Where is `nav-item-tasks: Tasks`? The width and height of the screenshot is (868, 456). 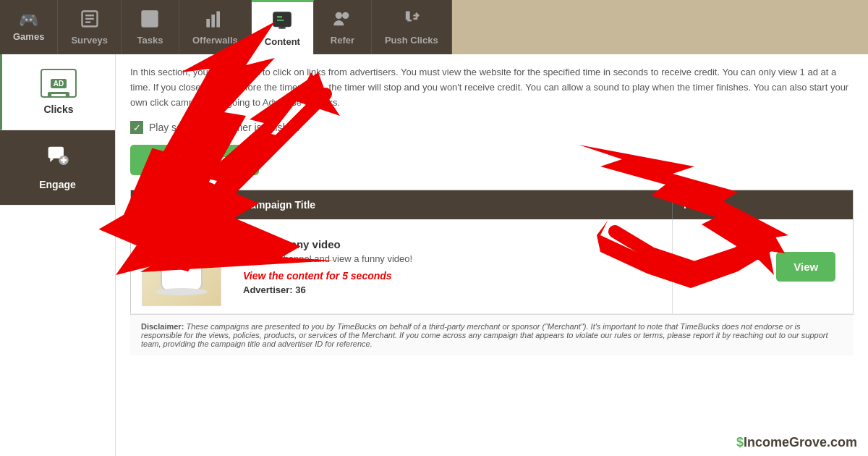
nav-item-tasks: Tasks is located at coordinates (150, 28).